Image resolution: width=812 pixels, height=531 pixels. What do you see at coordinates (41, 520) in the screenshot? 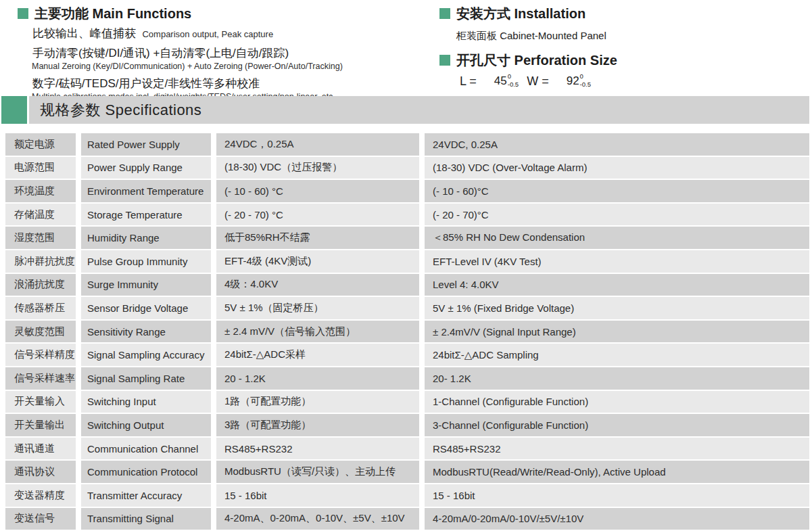
I see `spec-label-zh: 变送信号` at bounding box center [41, 520].